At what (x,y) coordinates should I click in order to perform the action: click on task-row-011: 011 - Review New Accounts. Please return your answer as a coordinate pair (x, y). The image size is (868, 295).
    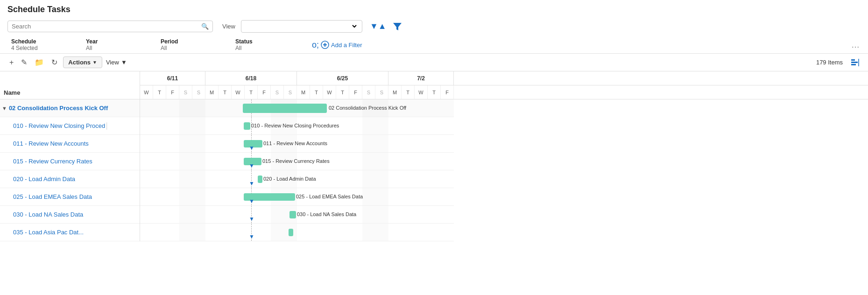
    Looking at the image, I should click on (70, 144).